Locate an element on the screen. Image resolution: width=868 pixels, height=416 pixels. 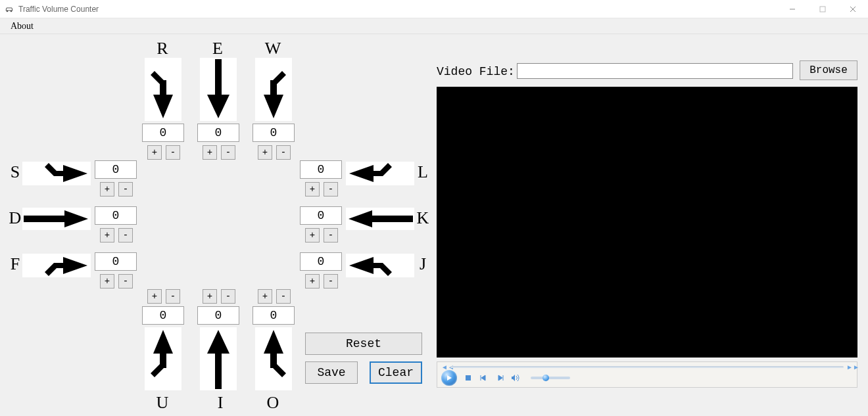
key-label-L: L is located at coordinates (423, 172).